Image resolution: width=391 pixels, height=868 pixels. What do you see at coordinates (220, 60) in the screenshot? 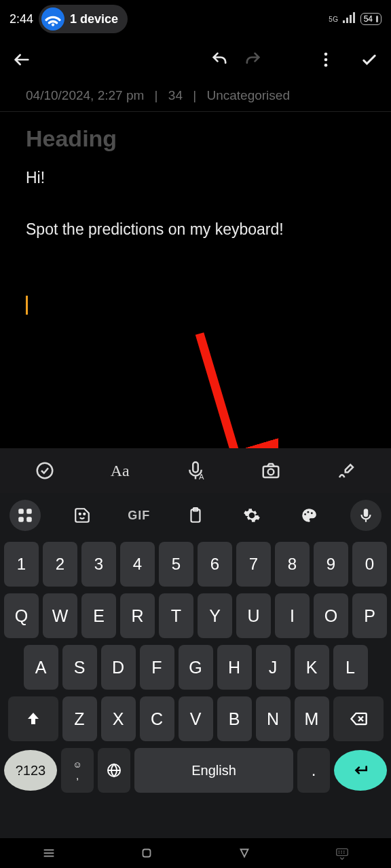
I see `undo-icon` at bounding box center [220, 60].